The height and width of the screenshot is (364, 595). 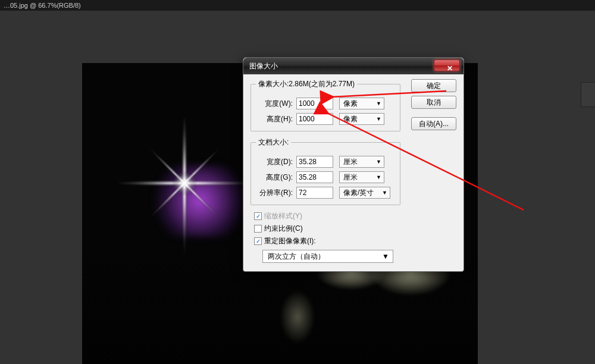 What do you see at coordinates (315, 177) in the screenshot?
I see `doc-height-input` at bounding box center [315, 177].